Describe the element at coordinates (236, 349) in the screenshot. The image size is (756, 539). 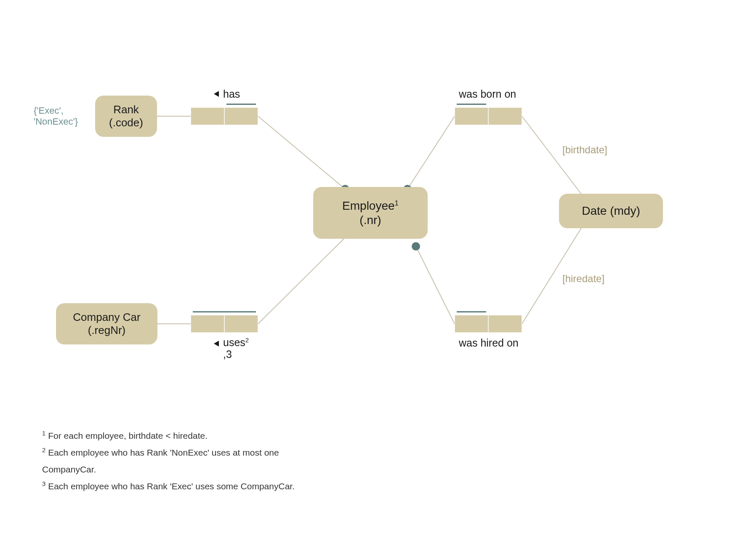
I see `predicate-uses-label: uses2 ,3` at that location.